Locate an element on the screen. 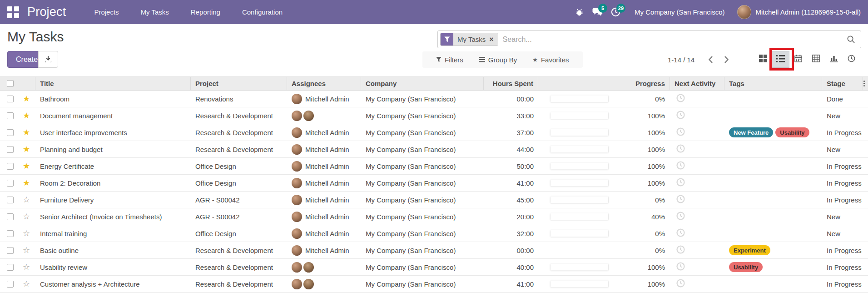  search-facet-my-tasks: My Tasks × is located at coordinates (469, 39).